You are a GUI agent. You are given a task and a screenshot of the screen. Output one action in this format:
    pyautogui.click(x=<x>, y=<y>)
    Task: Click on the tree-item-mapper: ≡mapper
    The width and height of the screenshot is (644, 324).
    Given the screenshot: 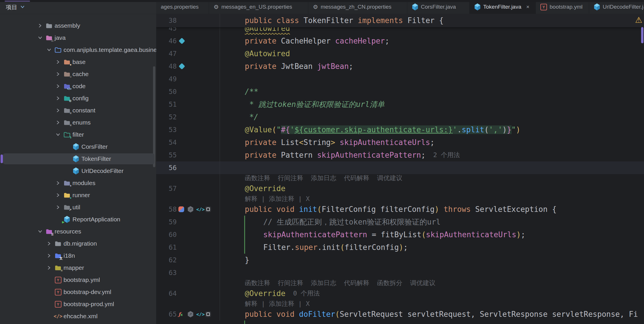 What is the action you would take?
    pyautogui.click(x=78, y=268)
    